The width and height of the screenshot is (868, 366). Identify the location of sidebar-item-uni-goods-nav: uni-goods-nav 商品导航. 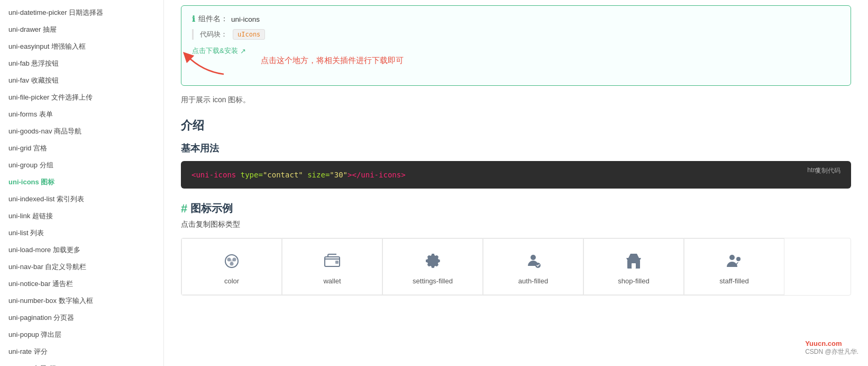
(81, 131).